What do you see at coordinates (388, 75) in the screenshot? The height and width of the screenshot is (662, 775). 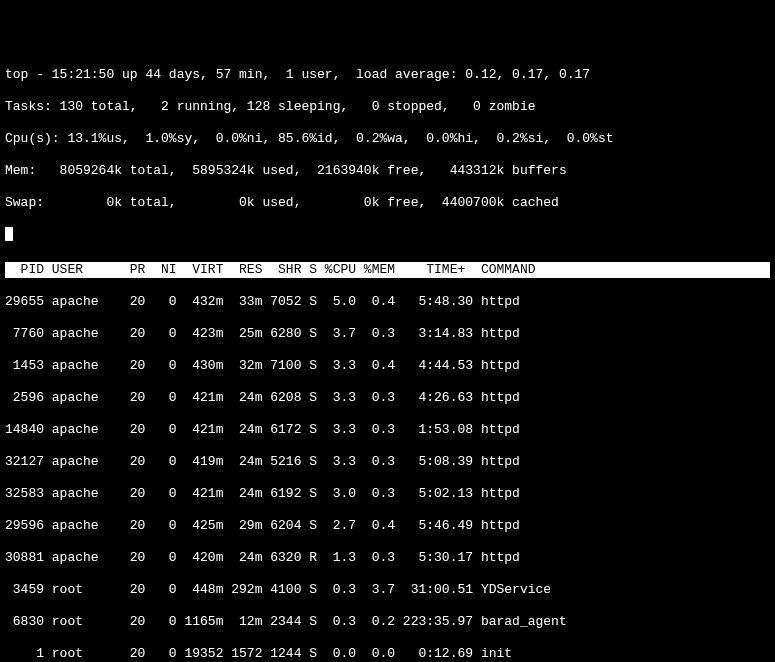 I see `summary-line-1: top - 15:21:50 up 44 days, 57 min, 1 use…` at bounding box center [388, 75].